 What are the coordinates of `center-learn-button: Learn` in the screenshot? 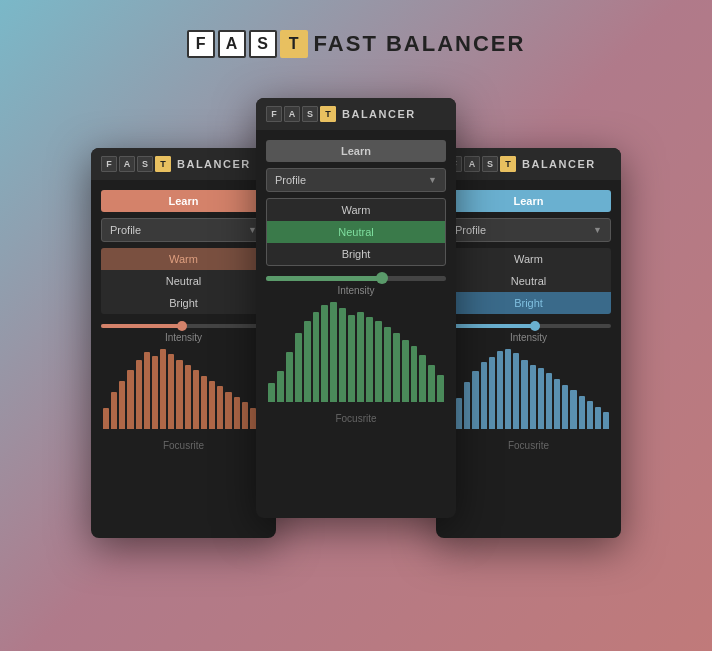 It's located at (356, 151).